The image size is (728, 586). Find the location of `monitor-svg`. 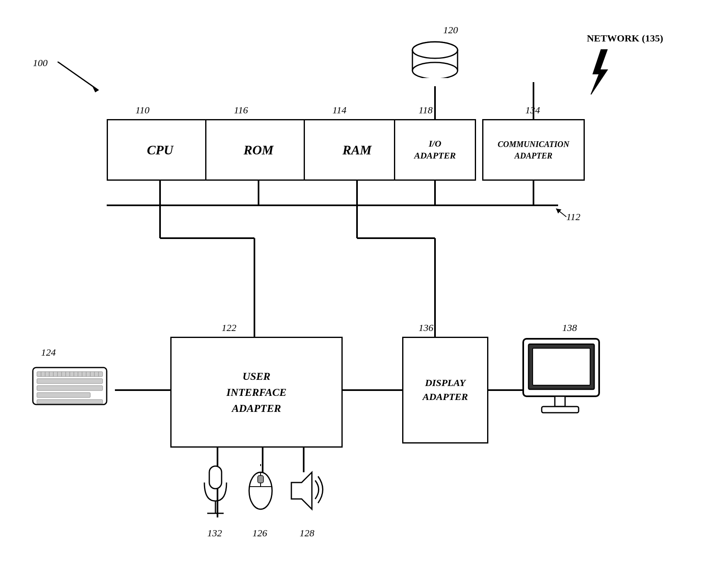

monitor-svg is located at coordinates (562, 378).